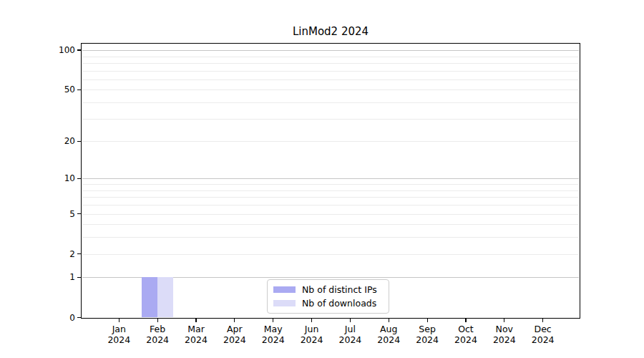 Image resolution: width=644 pixels, height=358 pixels. What do you see at coordinates (339, 304) in the screenshot?
I see `legend-label-downloads: Nb of downloads` at bounding box center [339, 304].